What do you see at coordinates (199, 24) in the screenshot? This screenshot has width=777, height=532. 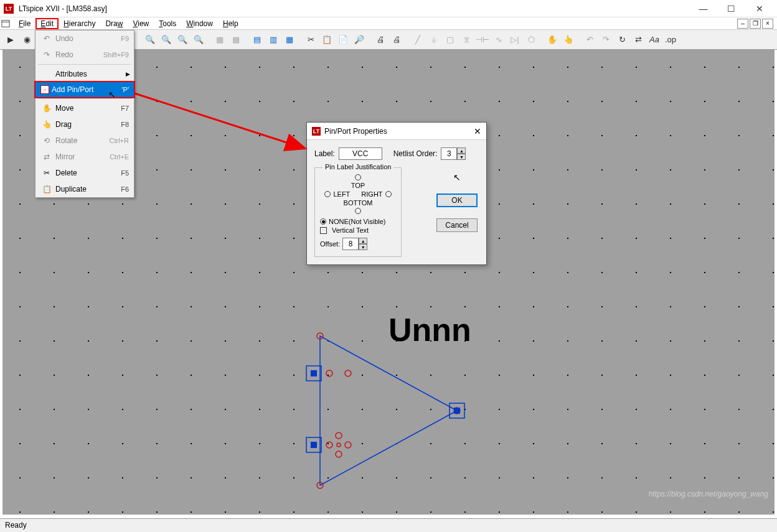 I see `menu-window: Window` at bounding box center [199, 24].